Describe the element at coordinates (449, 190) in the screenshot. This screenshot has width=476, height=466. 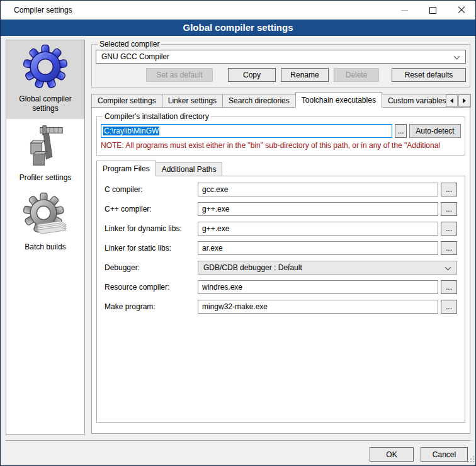
I see `c-compiler-browse-button: ...` at that location.